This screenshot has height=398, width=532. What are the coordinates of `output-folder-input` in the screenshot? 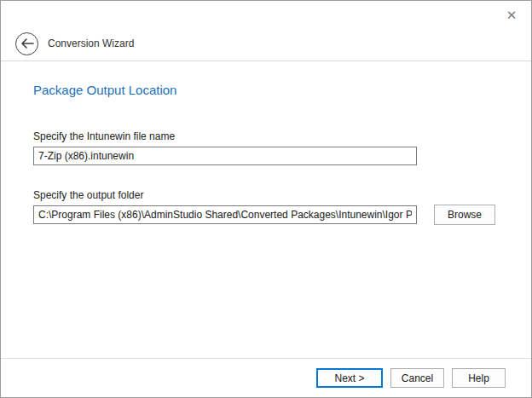 It's located at (225, 215).